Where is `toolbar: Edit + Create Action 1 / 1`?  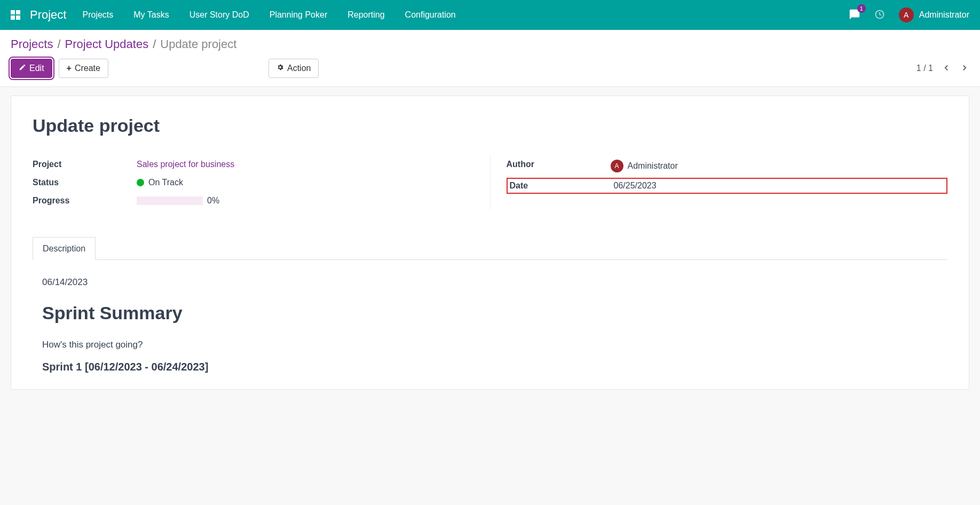 toolbar: Edit + Create Action 1 / 1 is located at coordinates (490, 68).